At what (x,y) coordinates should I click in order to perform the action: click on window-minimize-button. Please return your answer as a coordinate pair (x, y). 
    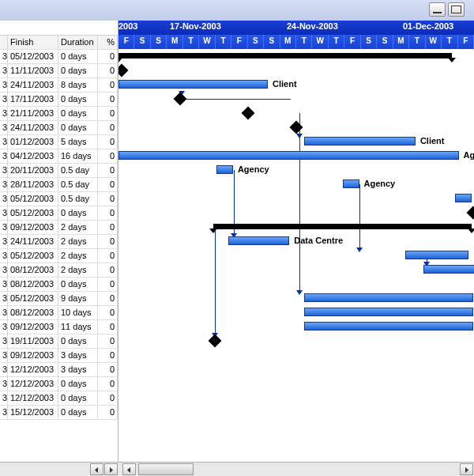
    Looking at the image, I should click on (438, 9).